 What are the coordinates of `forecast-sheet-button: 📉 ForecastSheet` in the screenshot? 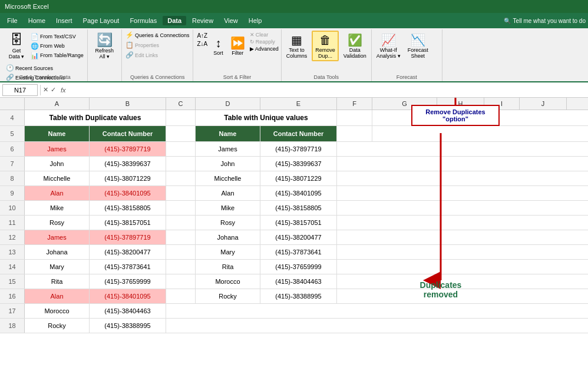 It's located at (418, 46).